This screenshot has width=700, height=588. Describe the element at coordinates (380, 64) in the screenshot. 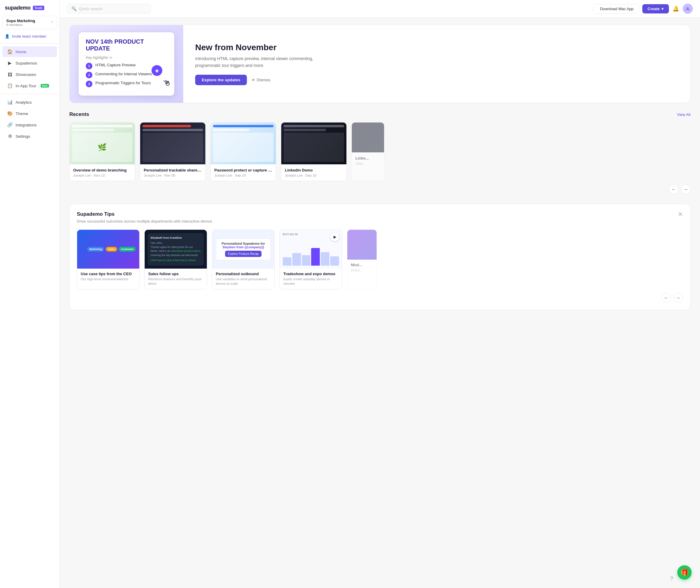

I see `update-banner: NOV 14th PRODUCT UPDATE Key highlights ✏…` at that location.